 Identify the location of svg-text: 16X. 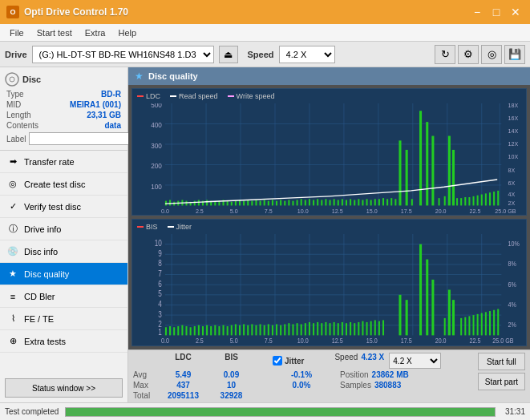
(513, 118).